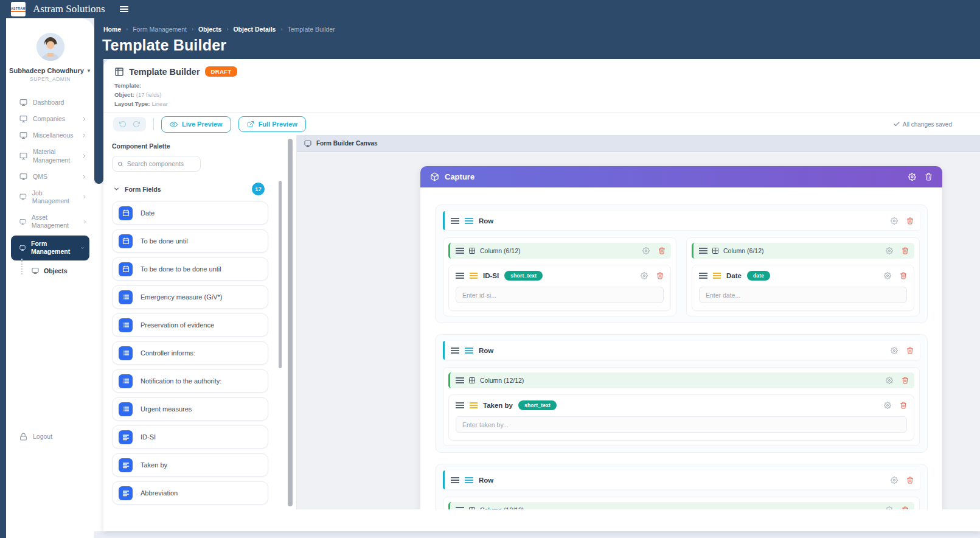 The width and height of the screenshot is (980, 538). Describe the element at coordinates (280, 274) in the screenshot. I see `palette-scrollbar` at that location.